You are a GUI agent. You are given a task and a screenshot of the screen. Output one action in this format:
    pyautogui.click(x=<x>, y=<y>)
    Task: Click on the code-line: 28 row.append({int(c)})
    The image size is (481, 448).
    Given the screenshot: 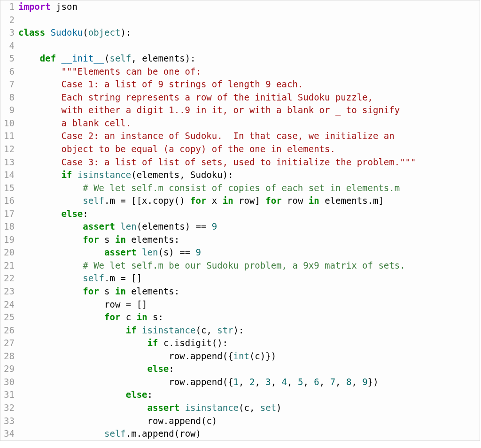 What is the action you would take?
    pyautogui.click(x=240, y=356)
    